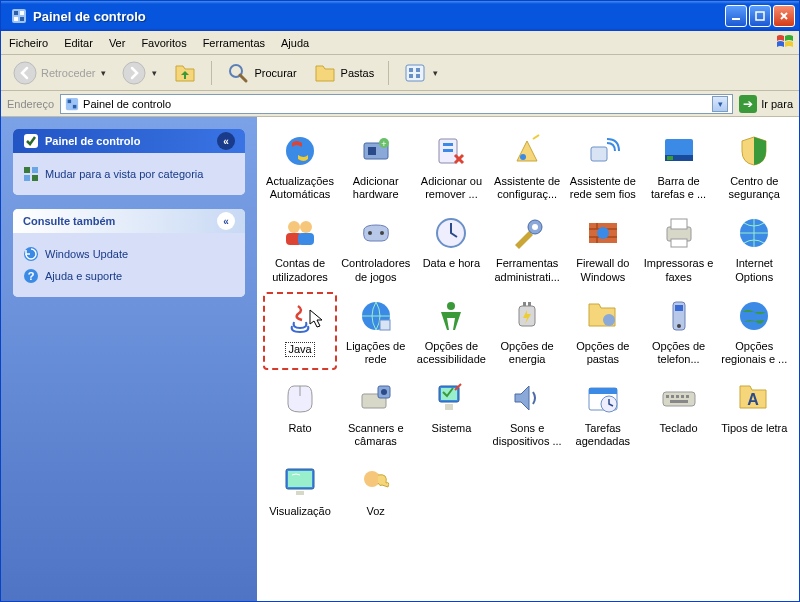 This screenshot has width=800, height=602. Describe the element at coordinates (129, 276) in the screenshot. I see `link-help-support: ? Ajuda e suporte` at that location.